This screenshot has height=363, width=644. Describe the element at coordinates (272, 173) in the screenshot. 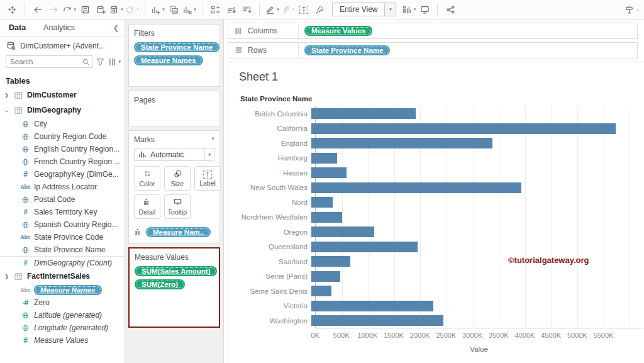

I see `category-label: Hessen` at that location.